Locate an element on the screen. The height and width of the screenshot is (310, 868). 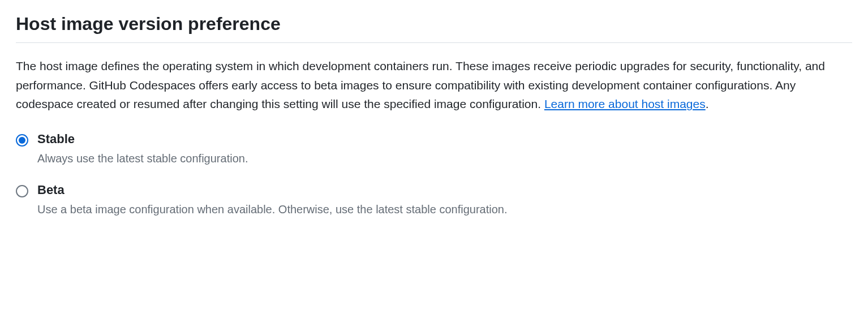
radio-option-stable: Stable Always use the latest stable conf… is located at coordinates (434, 149).